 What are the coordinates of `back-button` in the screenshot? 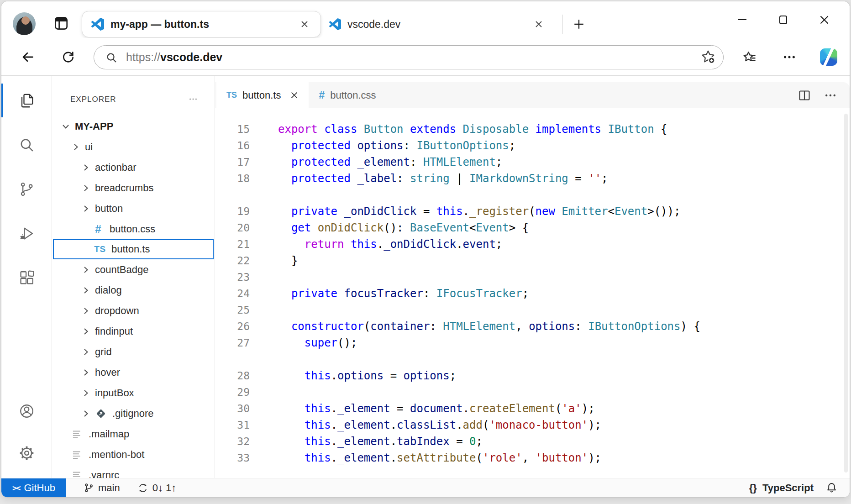 It's located at (28, 57).